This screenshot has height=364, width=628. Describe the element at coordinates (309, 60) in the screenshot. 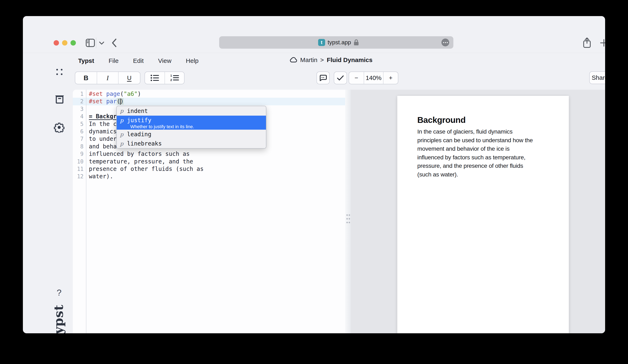

I see `breadcrumb-workspace: Martin` at that location.